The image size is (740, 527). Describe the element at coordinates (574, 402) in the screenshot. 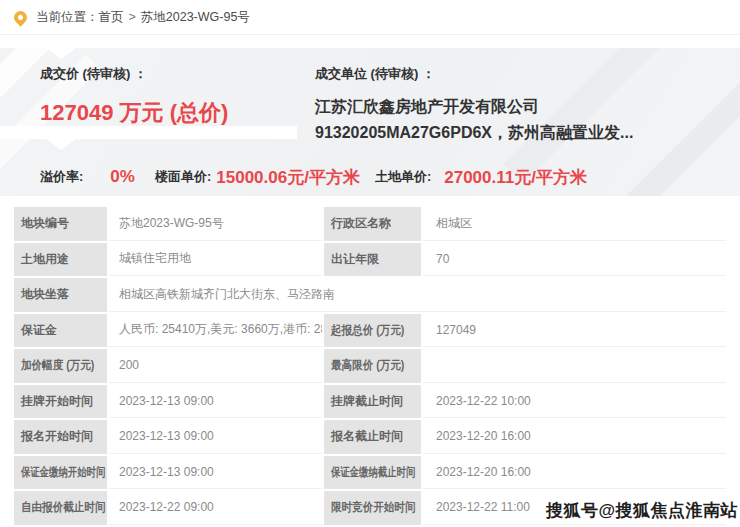

I see `listing-end-value: 2023-12-22 10:00` at that location.